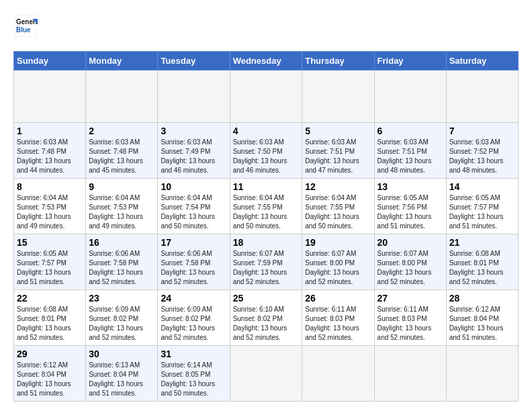  Describe the element at coordinates (266, 262) in the screenshot. I see `week-row-3: 15Sunrise: 6:05 AMSunset: 7:57 PMDayligh…` at that location.